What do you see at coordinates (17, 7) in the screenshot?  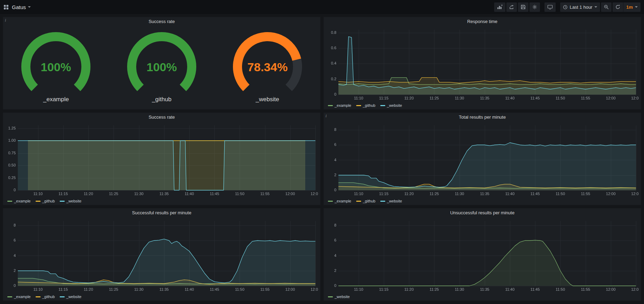 I see `navbar-left: Gatus` at bounding box center [17, 7].